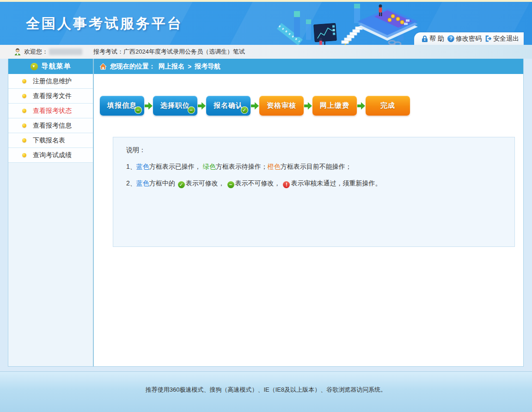  What do you see at coordinates (316, 166) in the screenshot?
I see `note-line-1: 1、蓝色方框表示已操作， 绿色方框表示待操作；橙色方框表示目前不能操作；` at bounding box center [316, 166].